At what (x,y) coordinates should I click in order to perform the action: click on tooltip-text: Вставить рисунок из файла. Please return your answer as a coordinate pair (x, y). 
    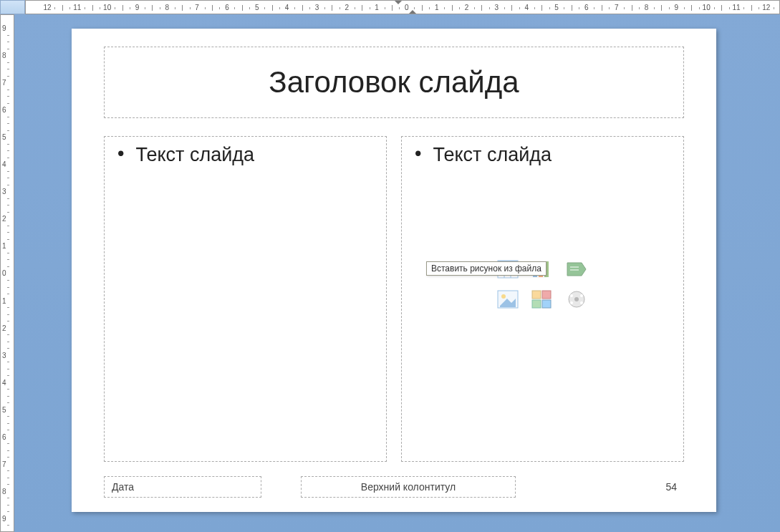
    Looking at the image, I should click on (486, 269).